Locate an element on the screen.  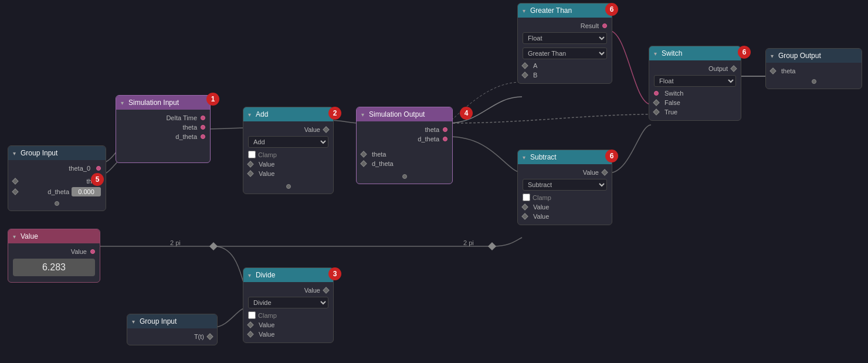
group-out-theta-row: theta is located at coordinates (814, 71).